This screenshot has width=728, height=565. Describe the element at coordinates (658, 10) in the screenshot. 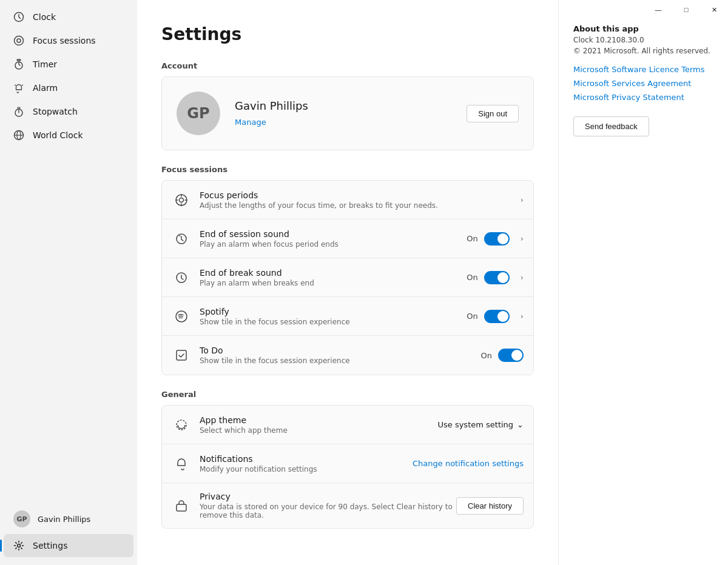

I see `minimize-button: —` at that location.